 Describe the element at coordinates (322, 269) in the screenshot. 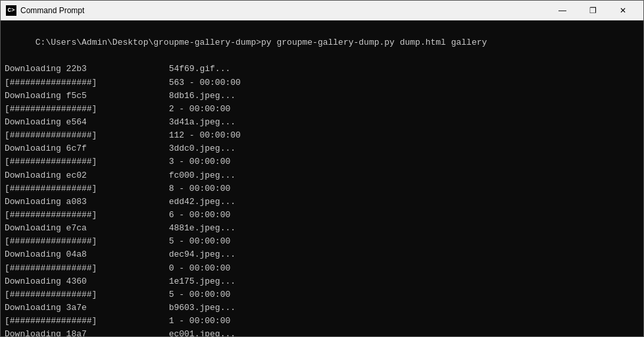

I see `progress-line: [################] 0 - 00:00:00` at that location.